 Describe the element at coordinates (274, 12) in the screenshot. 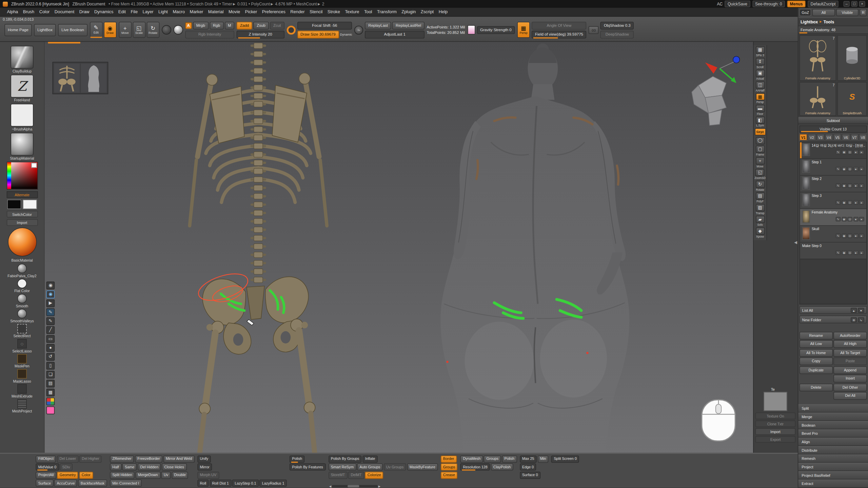

I see `menu-preferences: Preferences` at that location.